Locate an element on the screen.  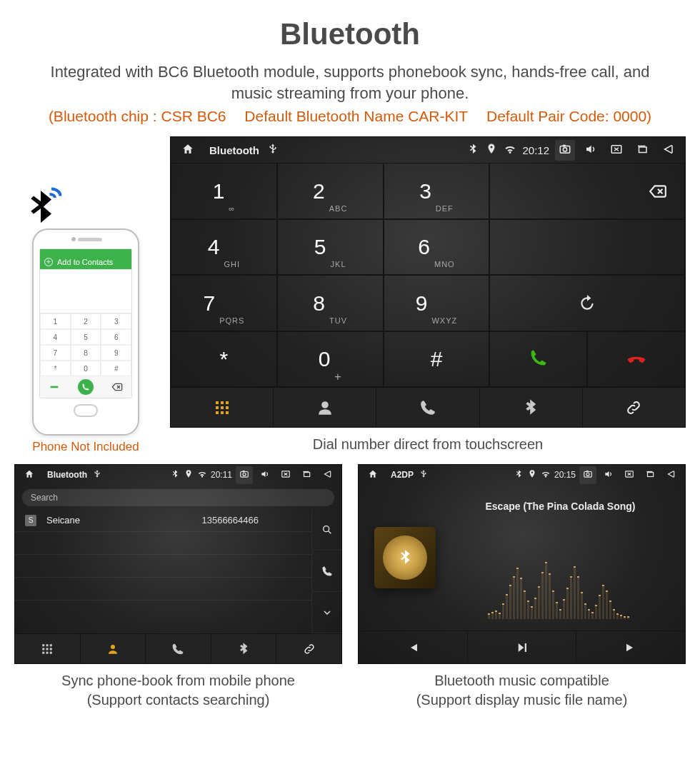
prev-track-button is located at coordinates (413, 647).